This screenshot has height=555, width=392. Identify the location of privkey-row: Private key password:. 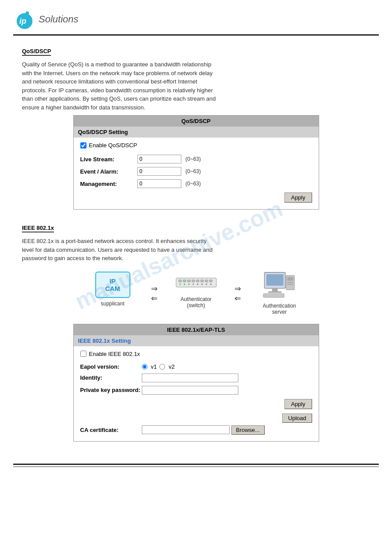
(196, 390).